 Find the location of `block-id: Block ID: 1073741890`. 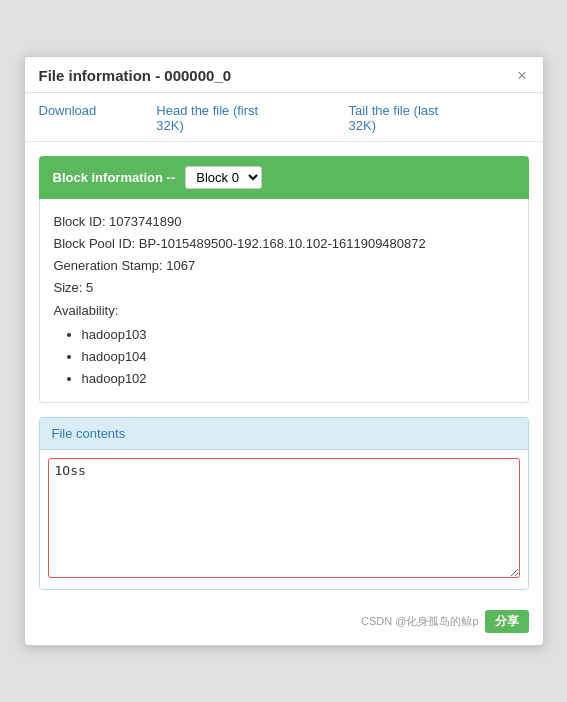

block-id: Block ID: 1073741890 is located at coordinates (284, 222).